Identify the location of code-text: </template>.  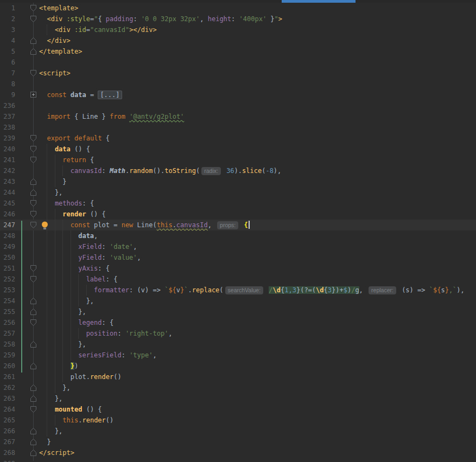
(256, 52).